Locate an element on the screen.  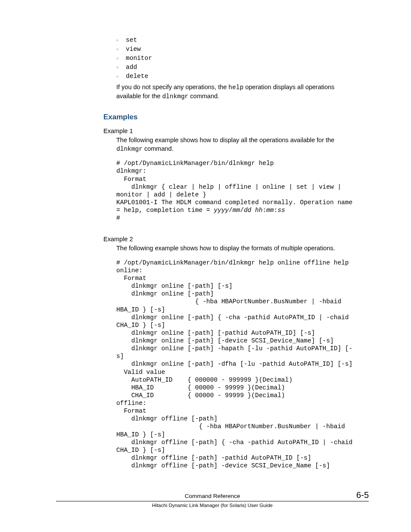
examples-heading: Examples is located at coordinates (231, 117).